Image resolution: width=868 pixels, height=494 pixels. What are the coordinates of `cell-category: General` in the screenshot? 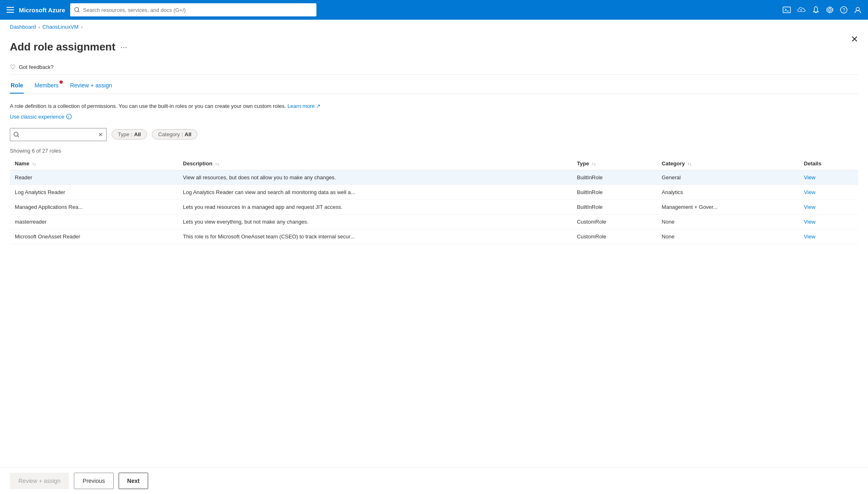 It's located at (728, 177).